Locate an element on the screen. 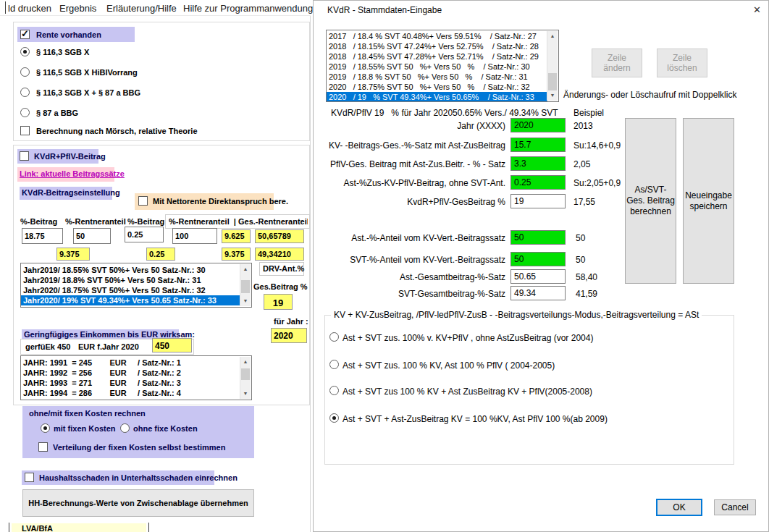  kvdr-pflv-header: KVdR/PflV 19 % für Jahr 202050.65% Vers.… is located at coordinates (445, 113).